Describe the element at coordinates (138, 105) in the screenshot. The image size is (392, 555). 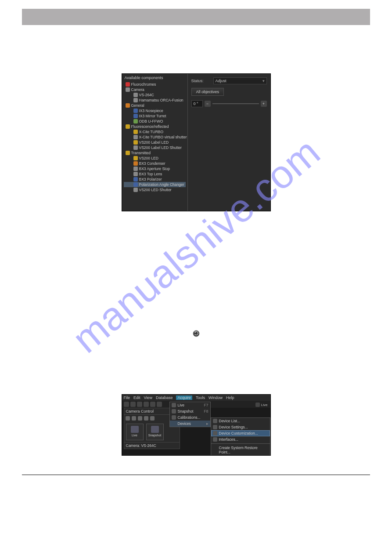
I see `tree-label: General` at that location.